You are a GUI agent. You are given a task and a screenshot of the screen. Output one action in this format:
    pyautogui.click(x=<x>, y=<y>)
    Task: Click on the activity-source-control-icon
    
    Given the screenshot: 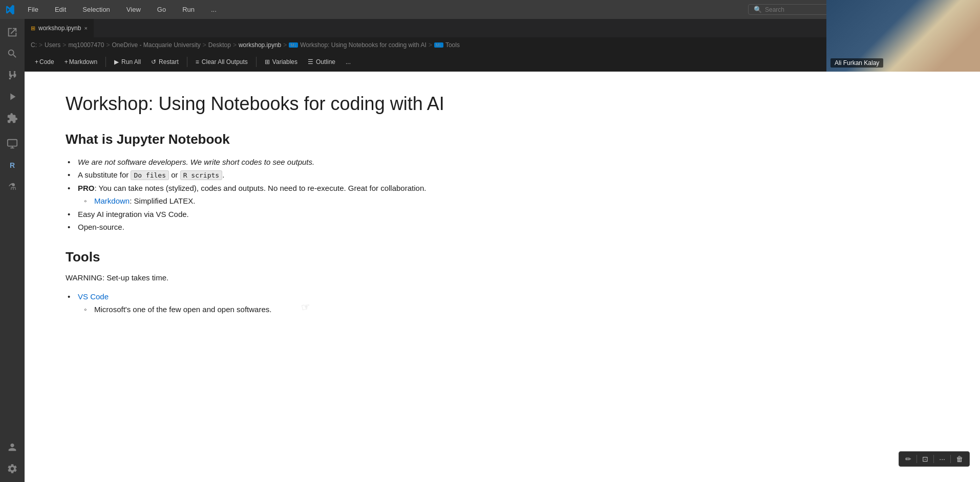 What is the action you would take?
    pyautogui.click(x=12, y=75)
    